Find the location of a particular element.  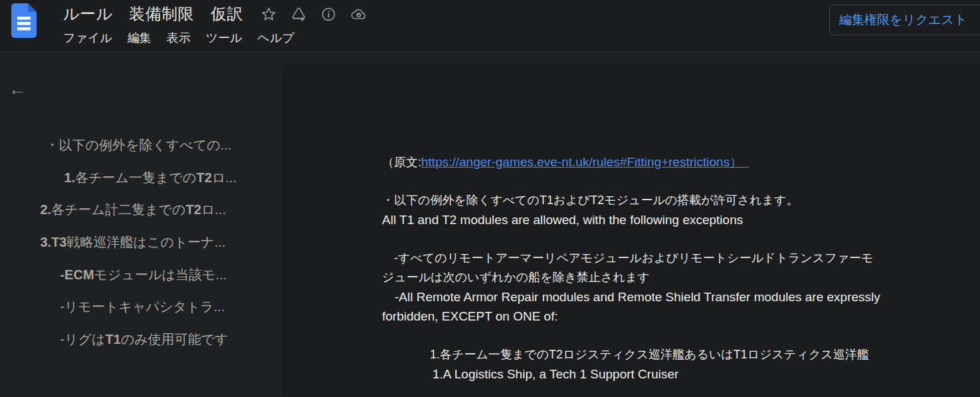

doc-text: -All Remote Armor Repair modules and Rem… is located at coordinates (631, 297).